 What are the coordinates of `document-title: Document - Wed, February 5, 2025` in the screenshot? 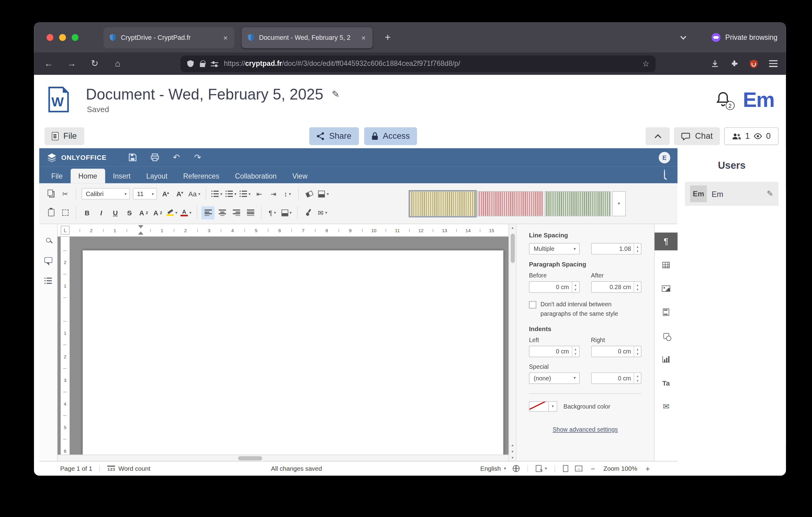 It's located at (204, 94).